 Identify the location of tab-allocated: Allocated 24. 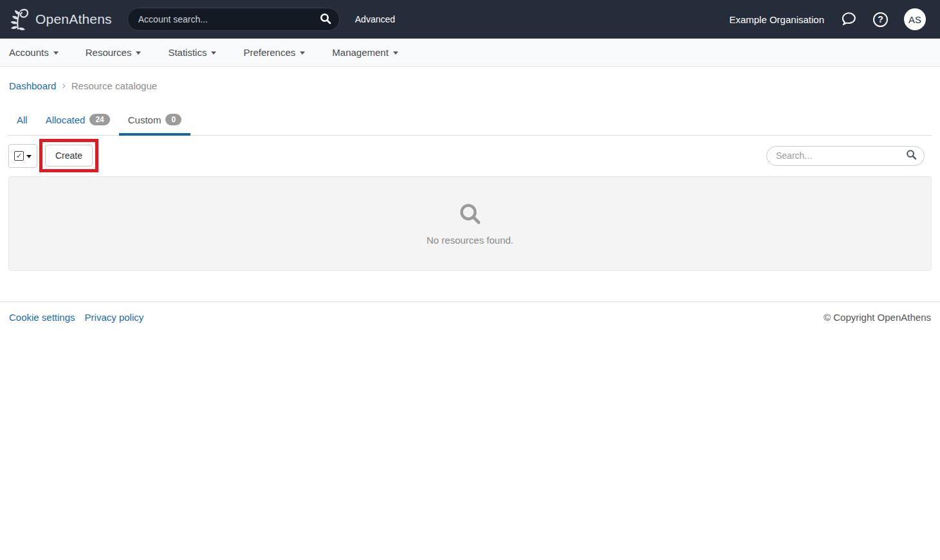
(78, 122).